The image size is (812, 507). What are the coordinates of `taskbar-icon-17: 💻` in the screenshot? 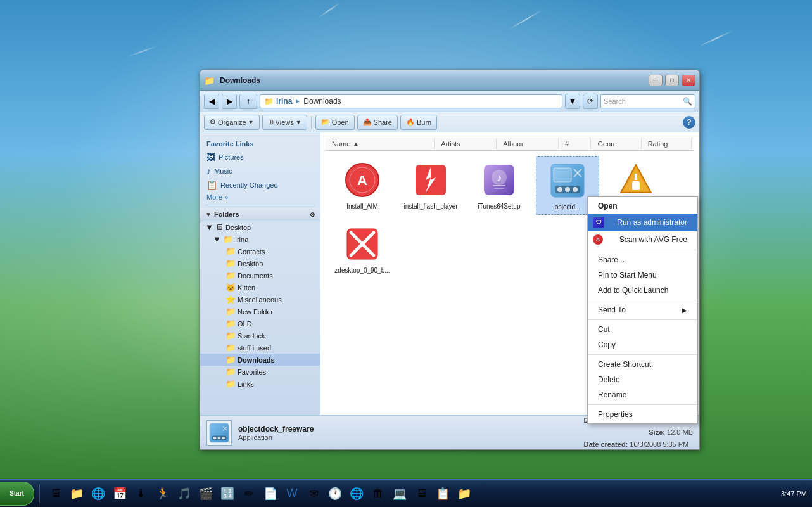 It's located at (400, 494).